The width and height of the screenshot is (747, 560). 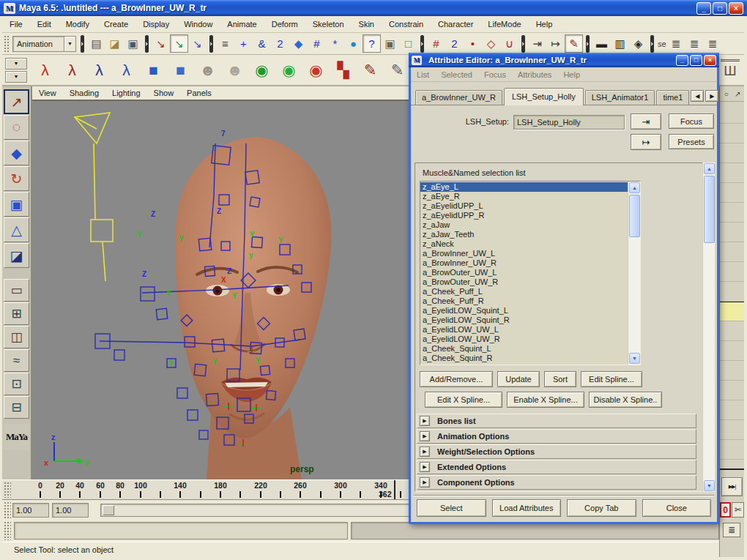 I want to click on snap-icon: ∪, so click(x=510, y=44).